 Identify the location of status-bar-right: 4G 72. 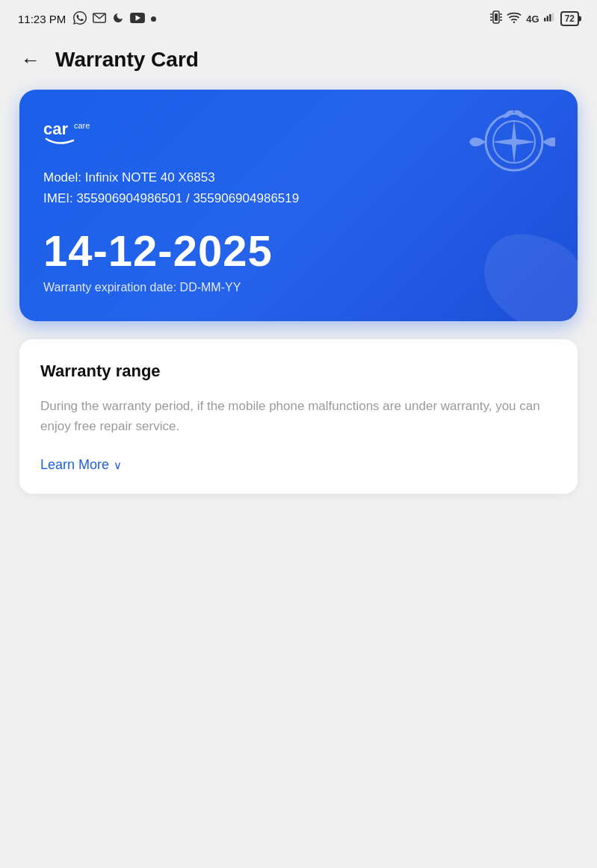
(535, 19).